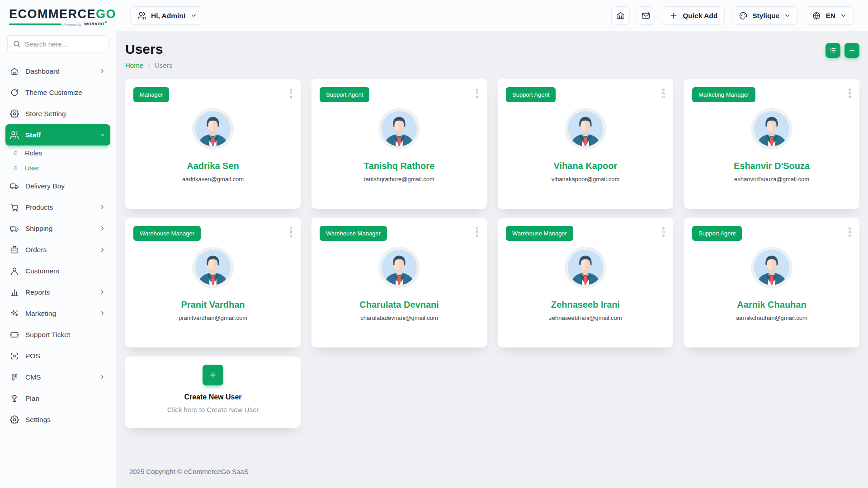 This screenshot has width=868, height=488. Describe the element at coordinates (17, 44) in the screenshot. I see `search-icon` at that location.